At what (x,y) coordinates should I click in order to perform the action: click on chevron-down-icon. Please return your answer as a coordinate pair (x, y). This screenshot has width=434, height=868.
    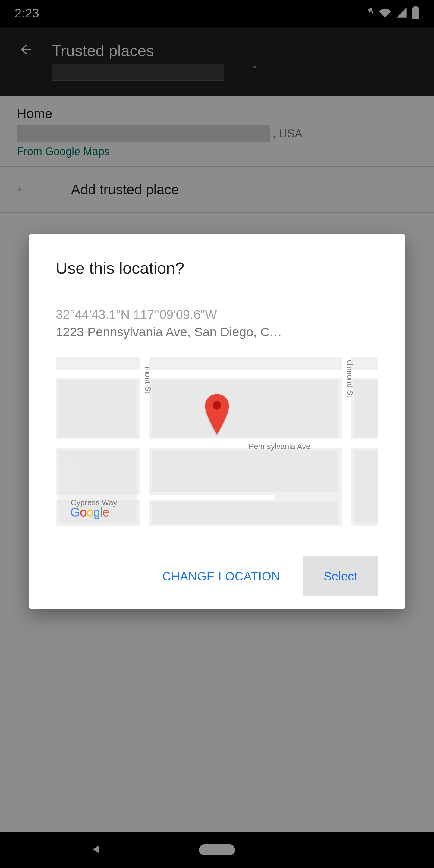
    Looking at the image, I should click on (255, 67).